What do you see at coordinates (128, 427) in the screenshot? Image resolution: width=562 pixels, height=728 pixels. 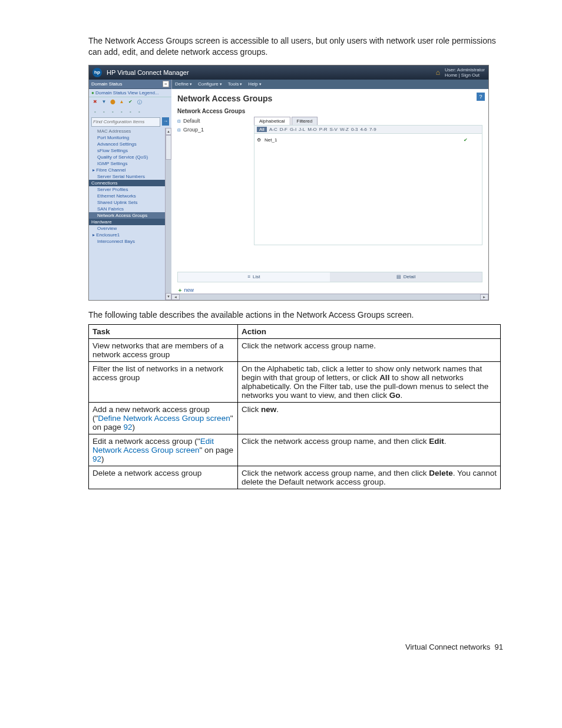 I see `link-page-92a: 92` at bounding box center [128, 427].